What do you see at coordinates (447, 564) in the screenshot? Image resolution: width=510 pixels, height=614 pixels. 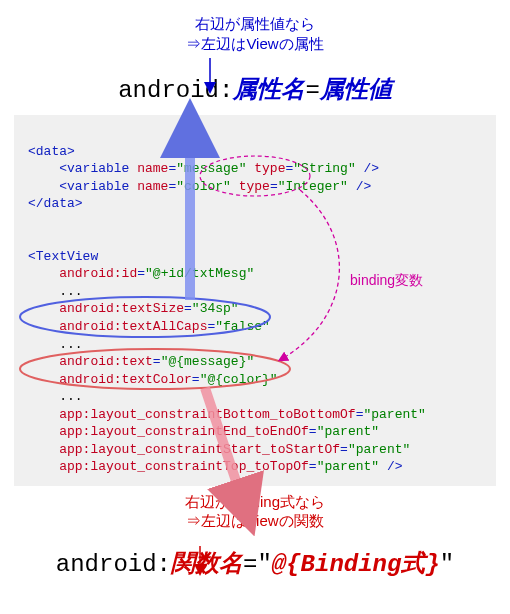 I see `bottom-syntax-close: "` at bounding box center [447, 564].